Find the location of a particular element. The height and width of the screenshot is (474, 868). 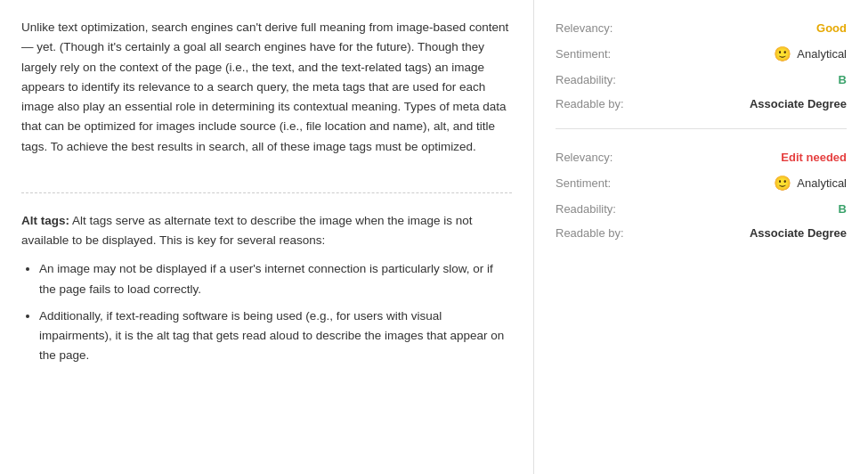

metrics-section-1: Relevancy: Good Sentiment: 🙂 Analytical … is located at coordinates (702, 64).